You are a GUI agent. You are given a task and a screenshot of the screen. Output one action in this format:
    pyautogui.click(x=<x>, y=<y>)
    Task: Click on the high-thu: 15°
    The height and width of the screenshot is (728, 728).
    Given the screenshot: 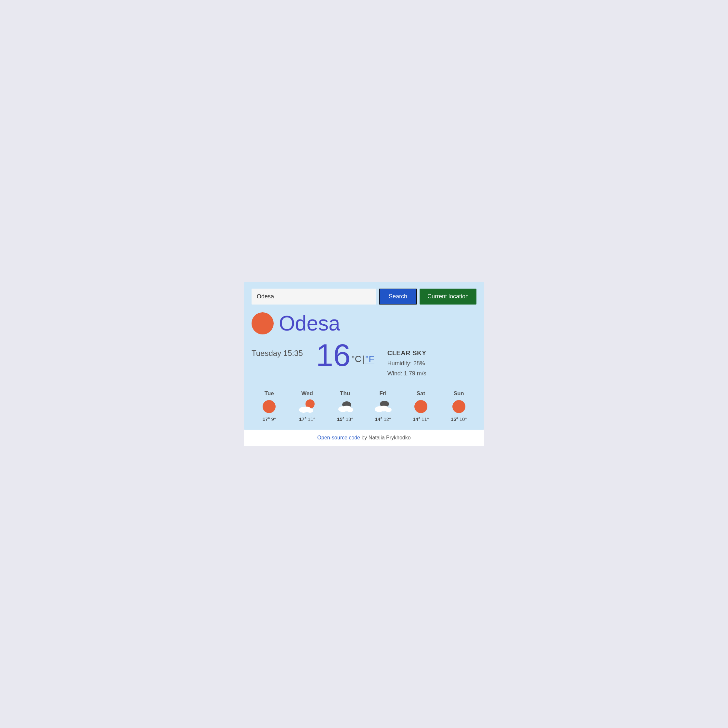 What is the action you would take?
    pyautogui.click(x=341, y=419)
    